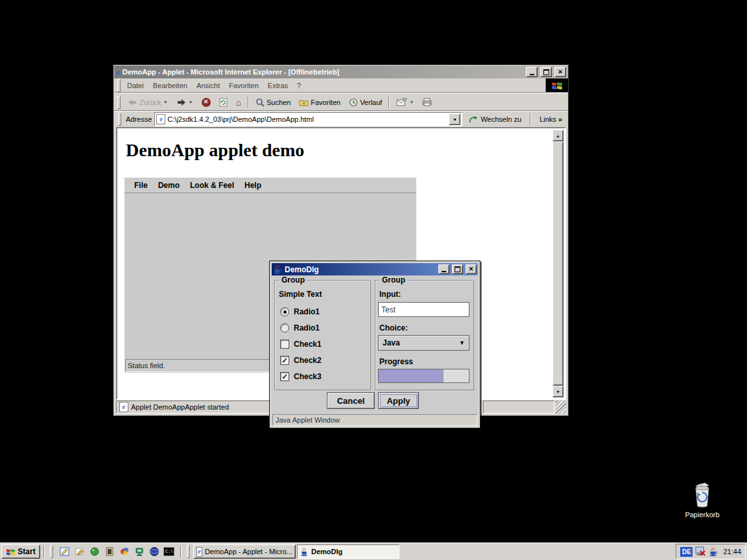  What do you see at coordinates (424, 343) in the screenshot?
I see `choice-combobox: Java ▼` at bounding box center [424, 343].